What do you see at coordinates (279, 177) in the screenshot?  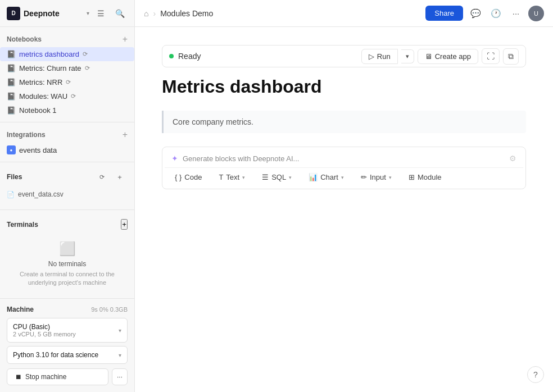 I see `sql-label: SQL` at bounding box center [279, 177].